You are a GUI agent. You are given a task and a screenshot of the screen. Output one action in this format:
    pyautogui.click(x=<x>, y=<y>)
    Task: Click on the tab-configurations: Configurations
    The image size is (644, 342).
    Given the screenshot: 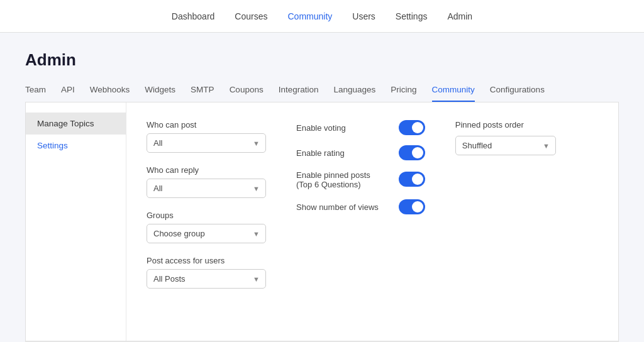 What is the action you would take?
    pyautogui.click(x=517, y=93)
    